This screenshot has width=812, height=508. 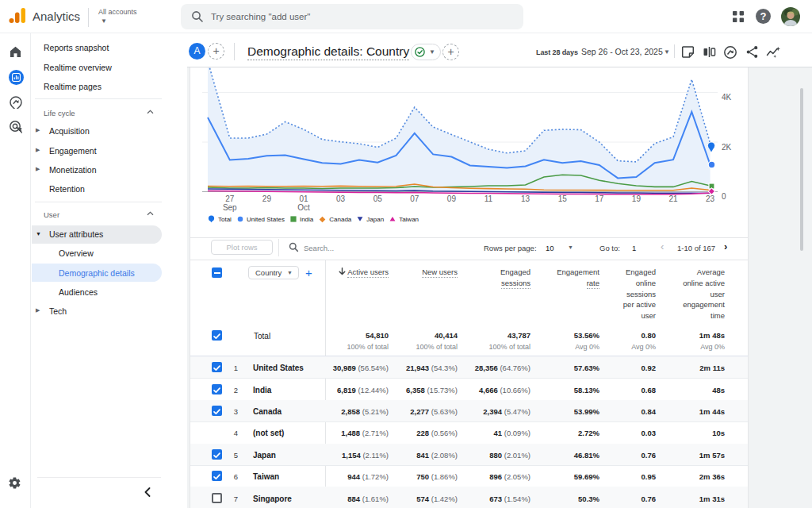 What do you see at coordinates (304, 208) in the screenshot?
I see `svg-text: Oct` at bounding box center [304, 208].